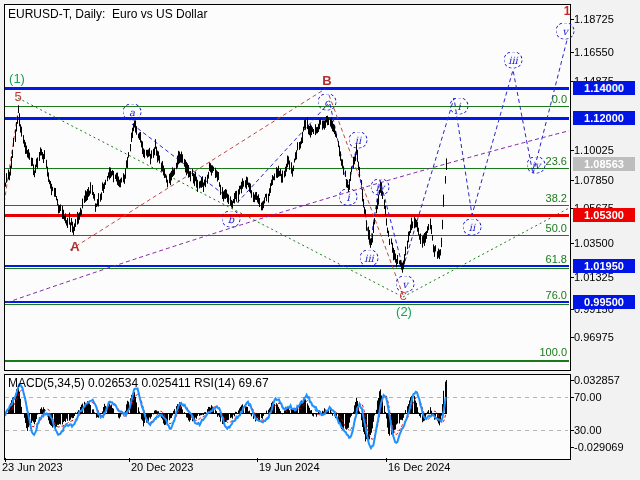 The width and height of the screenshot is (640, 480). I want to click on price-axis-label: 1.07850, so click(594, 180).